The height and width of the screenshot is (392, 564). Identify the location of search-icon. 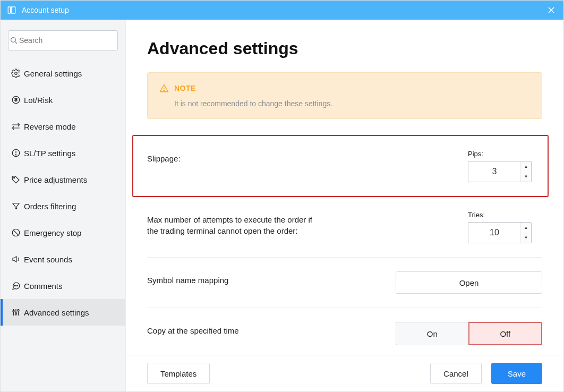
(14, 40).